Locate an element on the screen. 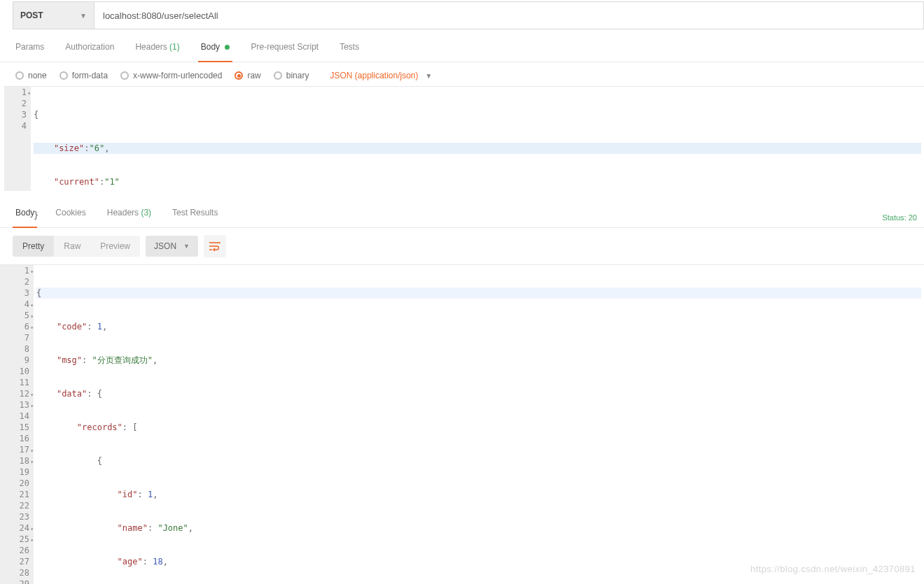 The height and width of the screenshot is (584, 924). tab-body-label: Body is located at coordinates (210, 47).